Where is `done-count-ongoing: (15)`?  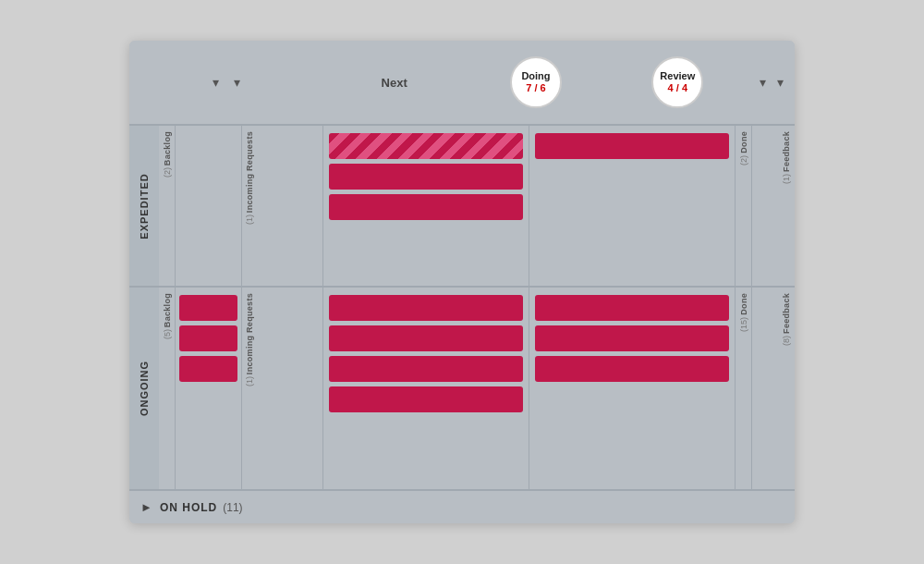 done-count-ongoing: (15) is located at coordinates (744, 325).